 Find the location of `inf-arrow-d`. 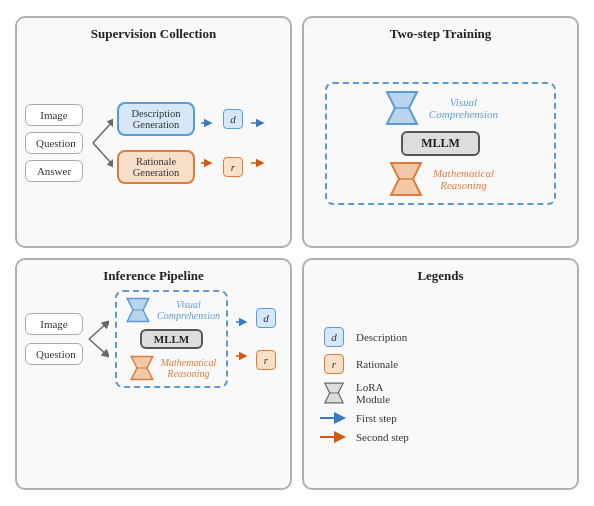

inf-arrow-d is located at coordinates (243, 322).